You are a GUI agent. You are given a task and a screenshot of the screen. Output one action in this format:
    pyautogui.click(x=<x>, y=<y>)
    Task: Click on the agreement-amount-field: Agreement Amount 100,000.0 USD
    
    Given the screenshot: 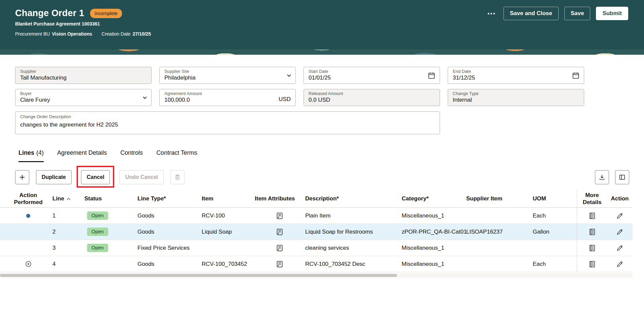 What is the action you would take?
    pyautogui.click(x=228, y=97)
    